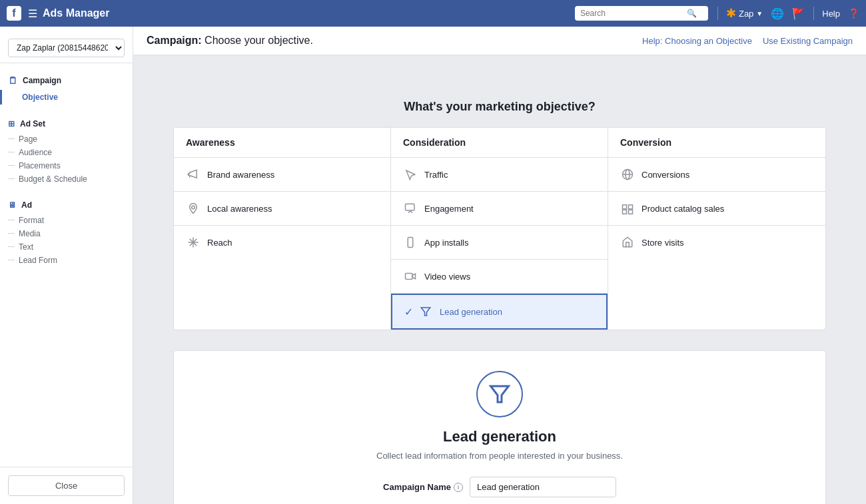  Describe the element at coordinates (628, 174) in the screenshot. I see `globe-icon` at that location.